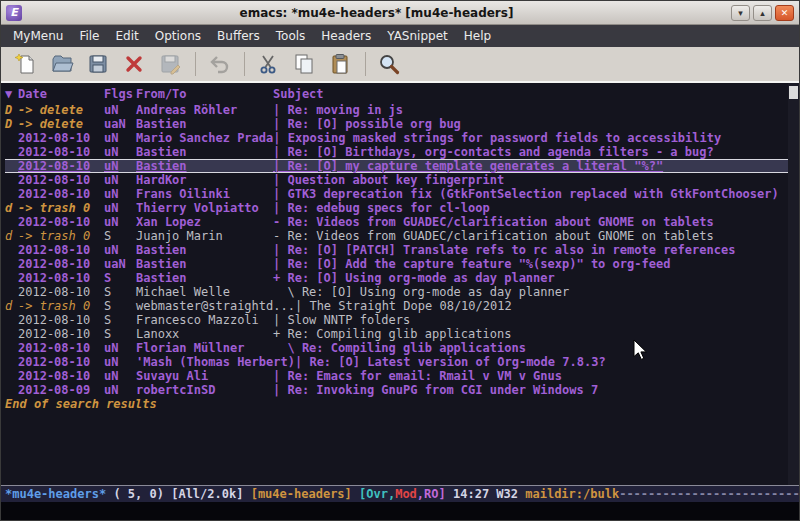  Describe the element at coordinates (170, 64) in the screenshot. I see `save-as-icon` at that location.